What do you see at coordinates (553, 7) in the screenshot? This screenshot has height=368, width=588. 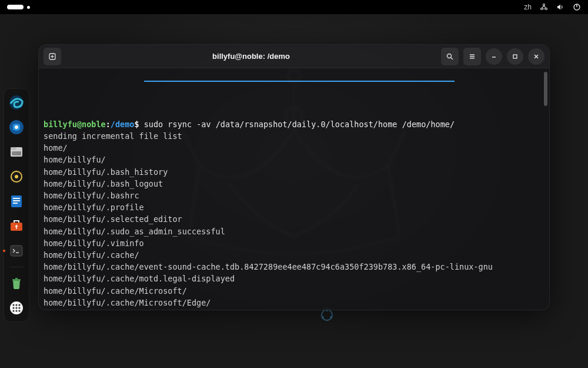 I see `system-tray: zh` at bounding box center [553, 7].